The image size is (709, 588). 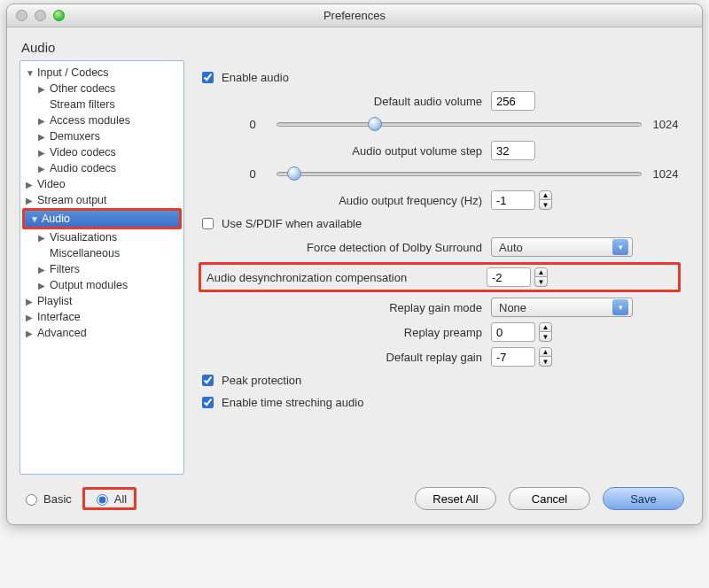 What do you see at coordinates (102, 253) in the screenshot?
I see `tree-item: Miscellaneous` at bounding box center [102, 253].